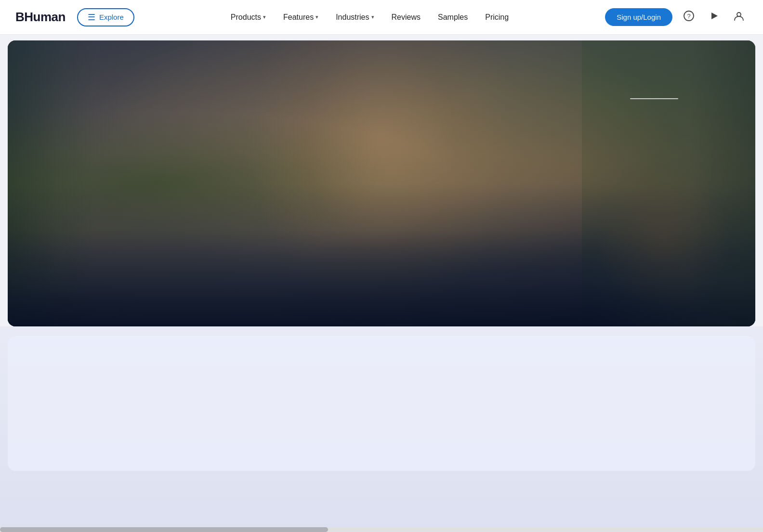 This screenshot has height=532, width=763. What do you see at coordinates (106, 17) in the screenshot?
I see `explore-button: ☰ Explore` at bounding box center [106, 17].